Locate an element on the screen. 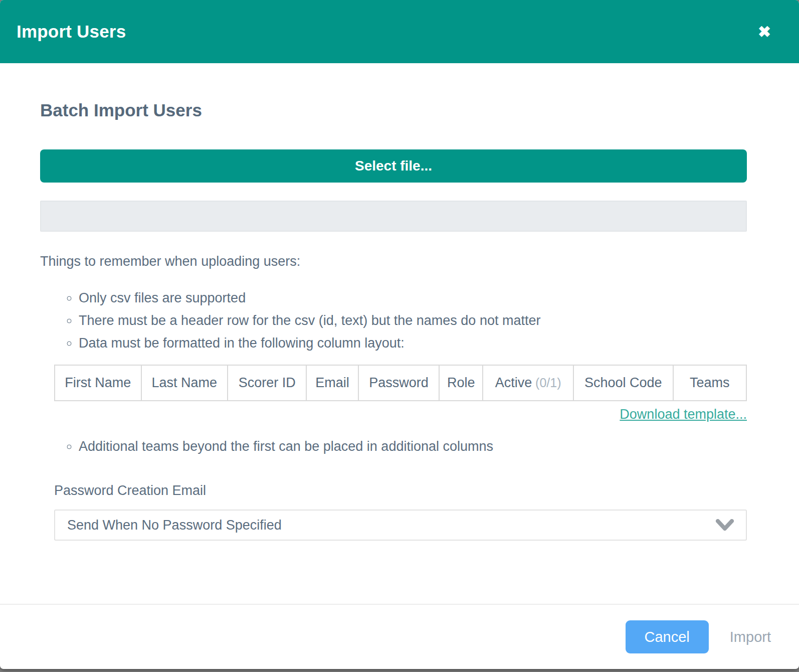 This screenshot has width=799, height=672. instruction-list: Only csv files are supportedThere must b… is located at coordinates (393, 321).